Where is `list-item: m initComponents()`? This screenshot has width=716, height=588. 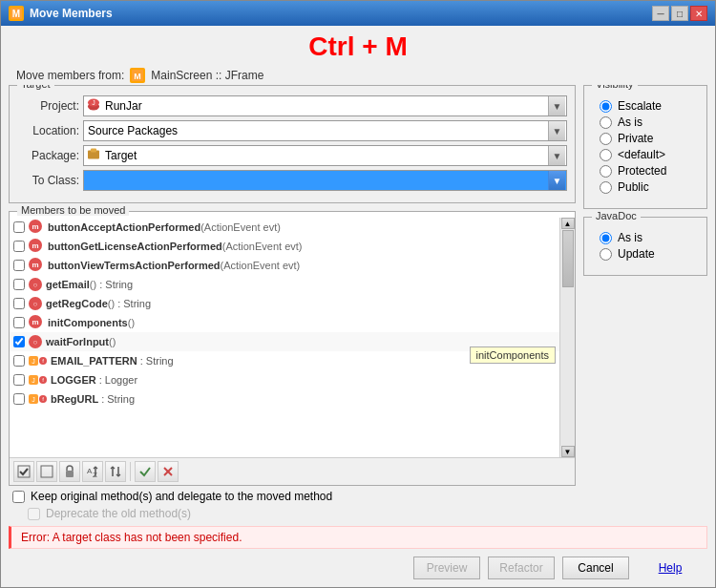 list-item: m initComponents() is located at coordinates (284, 323).